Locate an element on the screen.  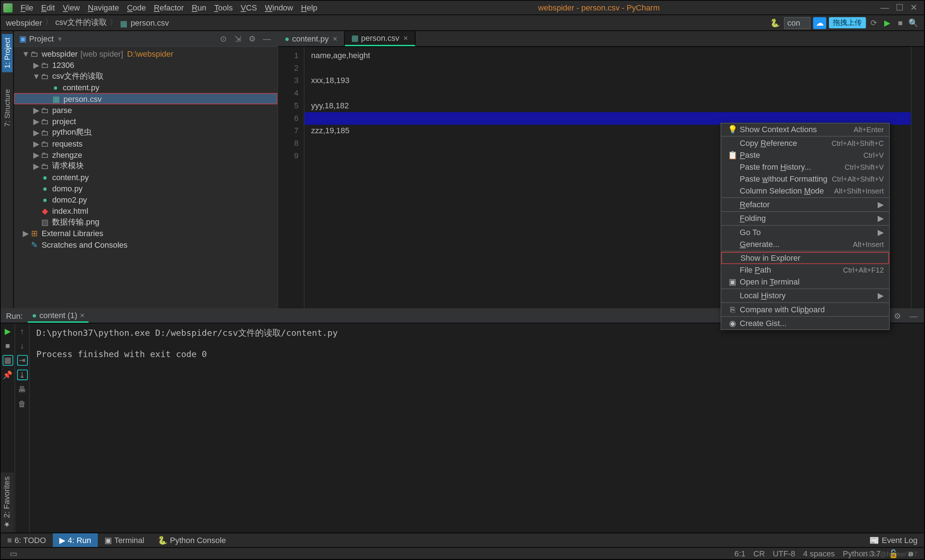
ctx-paste-from-history-: Paste from History...Ctrl+Shift+V is located at coordinates (805, 167).